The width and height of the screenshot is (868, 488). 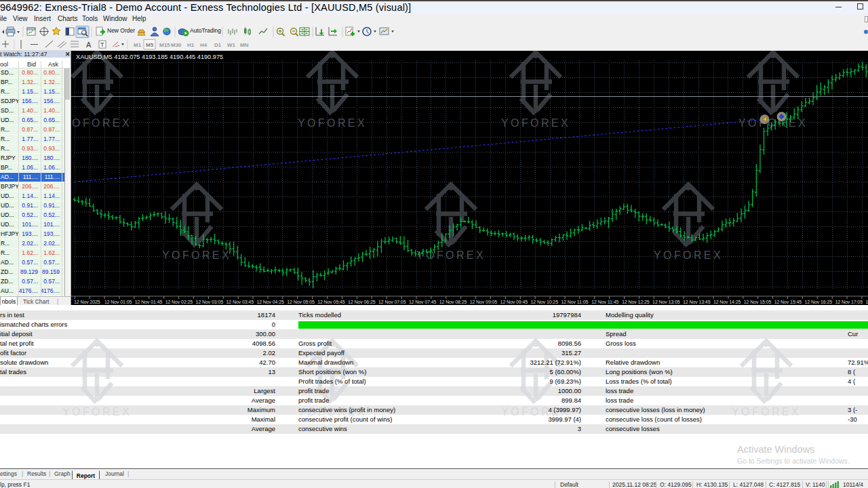 What do you see at coordinates (605, 302) in the screenshot?
I see `svg-text: 12 Nov 11:45` at bounding box center [605, 302].